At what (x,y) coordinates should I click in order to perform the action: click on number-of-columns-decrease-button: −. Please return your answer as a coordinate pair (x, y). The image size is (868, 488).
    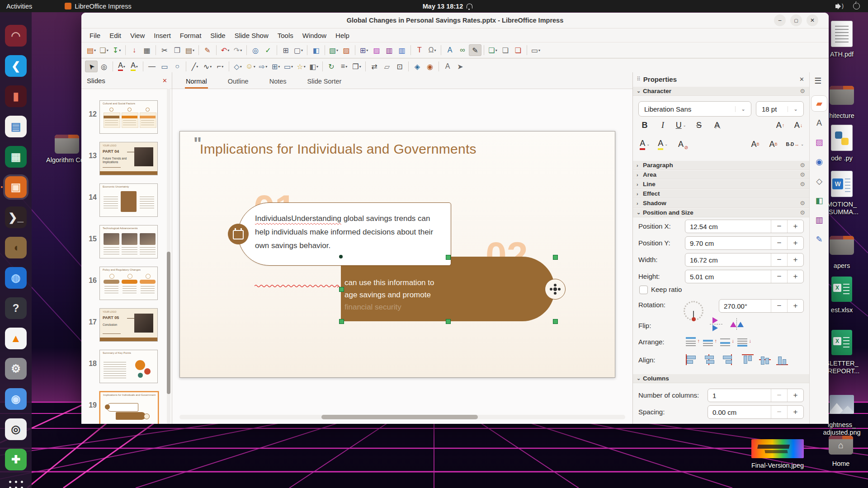
    Looking at the image, I should click on (779, 395).